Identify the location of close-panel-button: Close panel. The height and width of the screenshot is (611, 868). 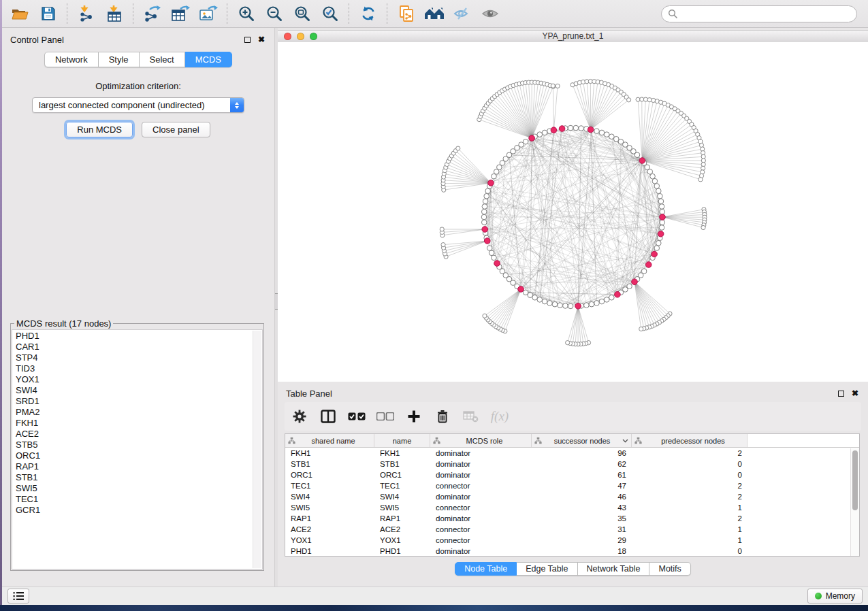
(176, 129).